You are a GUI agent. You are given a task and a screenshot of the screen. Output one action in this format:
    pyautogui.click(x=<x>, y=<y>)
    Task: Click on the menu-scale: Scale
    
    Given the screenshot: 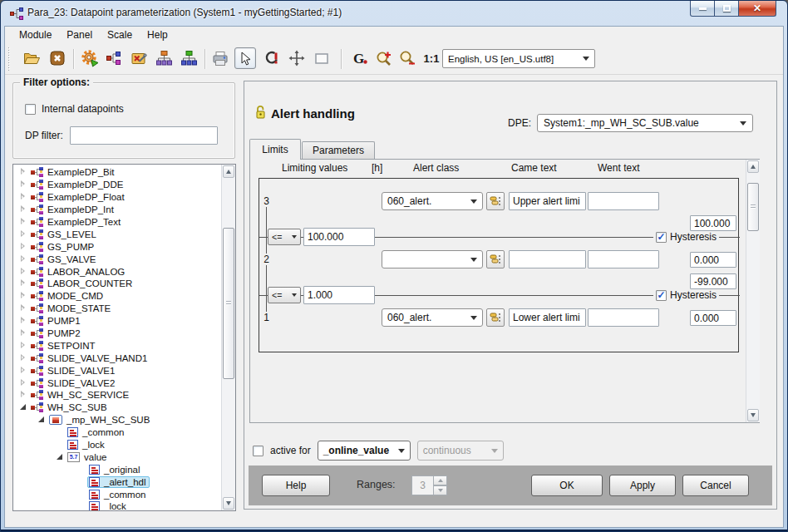 What is the action you would take?
    pyautogui.click(x=120, y=35)
    